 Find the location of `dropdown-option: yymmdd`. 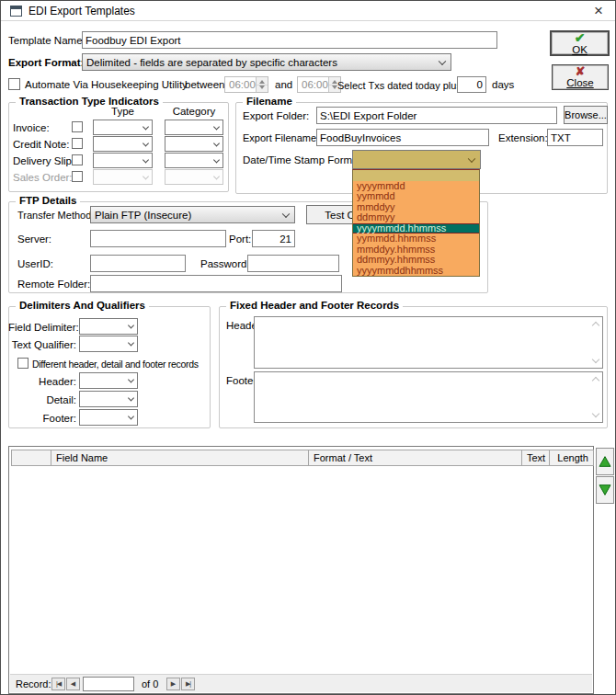

dropdown-option: yymmdd is located at coordinates (416, 197).